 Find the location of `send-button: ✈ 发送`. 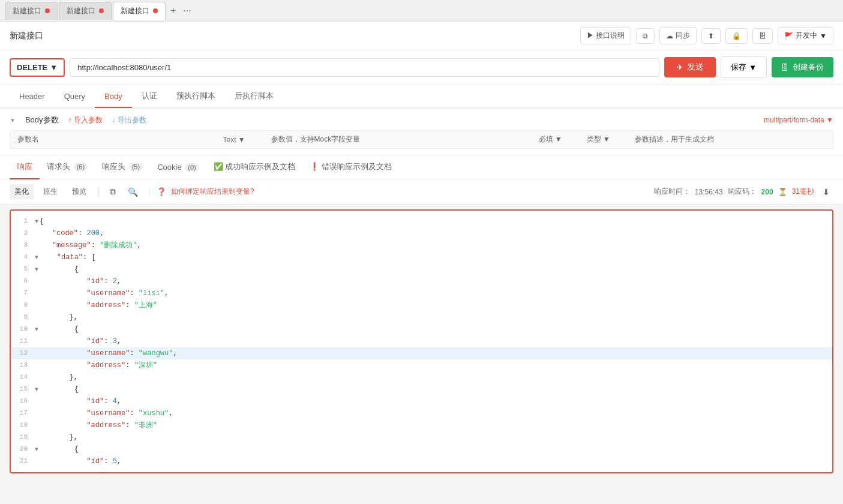

send-button: ✈ 发送 is located at coordinates (690, 67).